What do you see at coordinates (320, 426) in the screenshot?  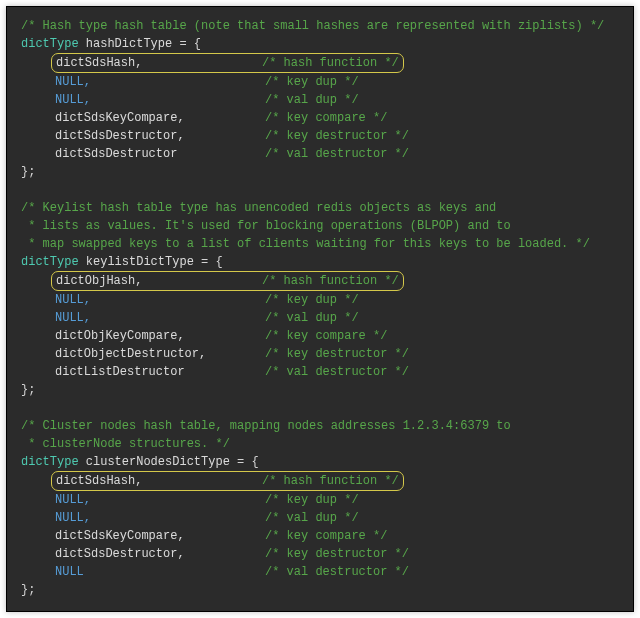 I see `comment-line: /* Cluster nodes hash table, mapping nod…` at bounding box center [320, 426].